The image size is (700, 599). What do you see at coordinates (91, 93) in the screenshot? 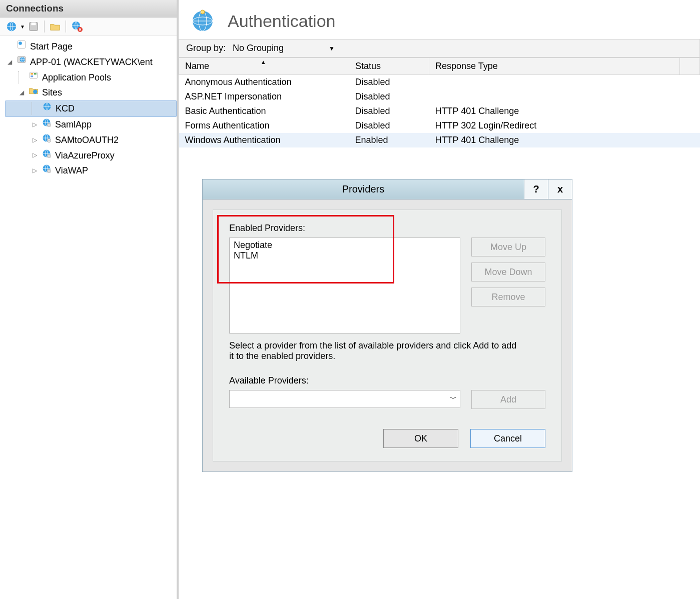
I see `tree-sites-node: ◢ Sites` at bounding box center [91, 93].